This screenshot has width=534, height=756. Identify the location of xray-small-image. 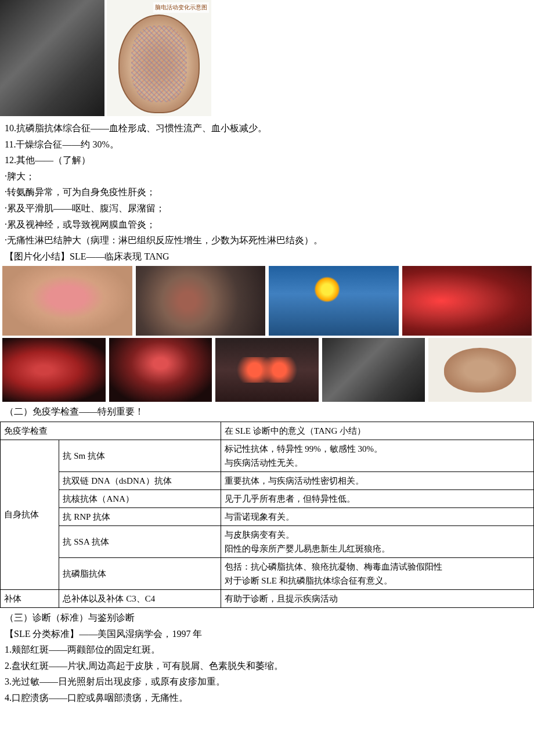
(374, 370).